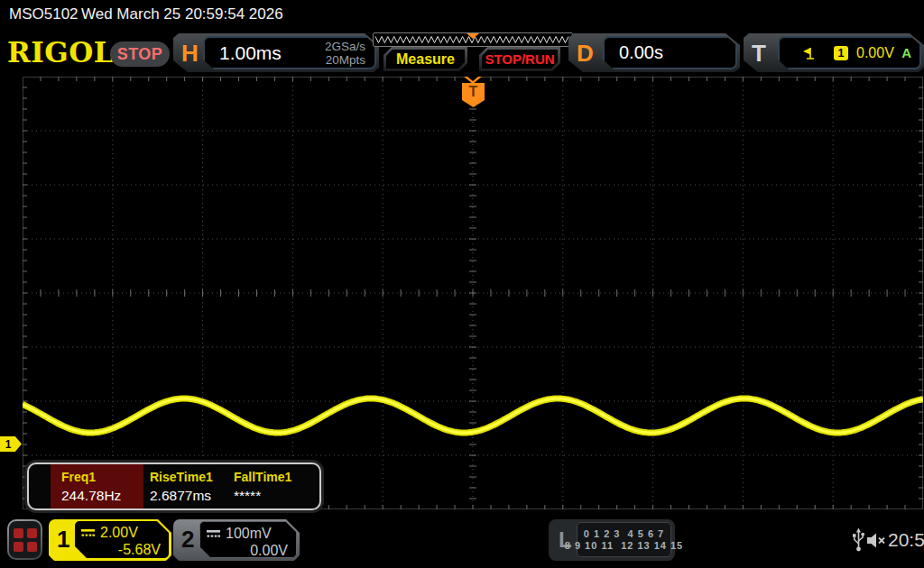  What do you see at coordinates (474, 92) in the screenshot?
I see `trigger-marker-letter: T` at bounding box center [474, 92].